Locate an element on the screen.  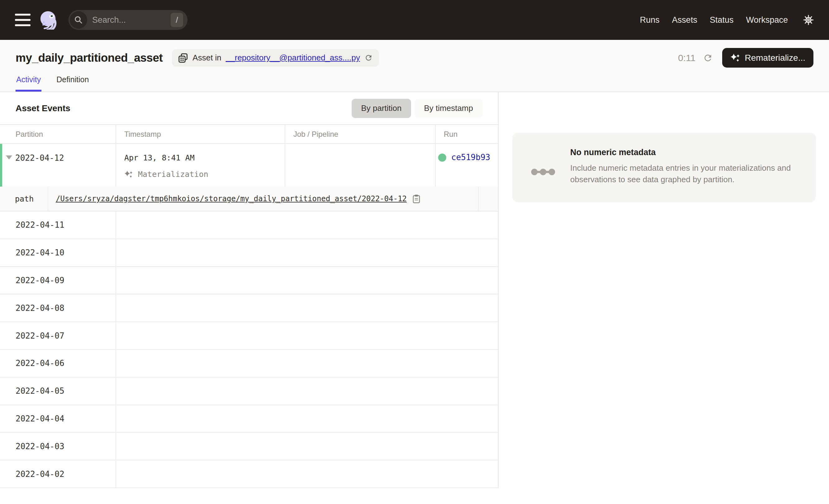
partition-label: 2022-04-07 is located at coordinates (40, 336).